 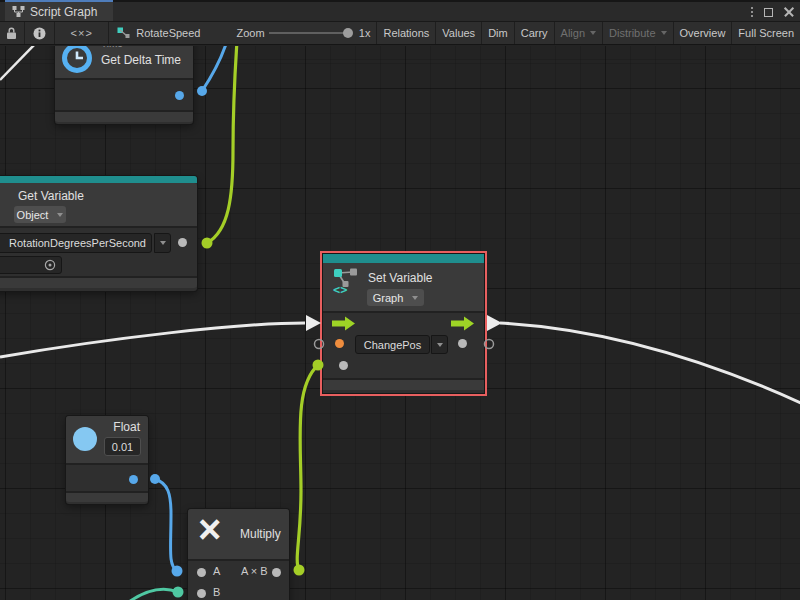 What do you see at coordinates (459, 33) in the screenshot?
I see `toolbar-button-values: Values` at bounding box center [459, 33].